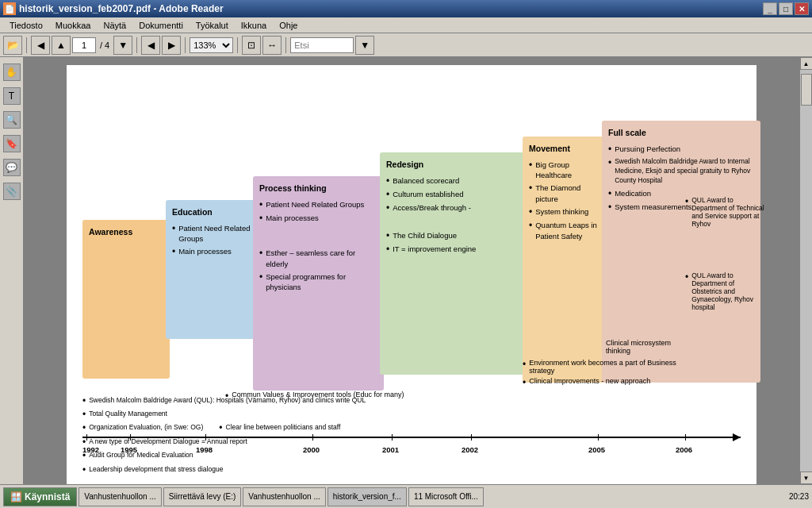  What do you see at coordinates (806, 478) in the screenshot?
I see `scroll-down-button: ▼` at bounding box center [806, 478].